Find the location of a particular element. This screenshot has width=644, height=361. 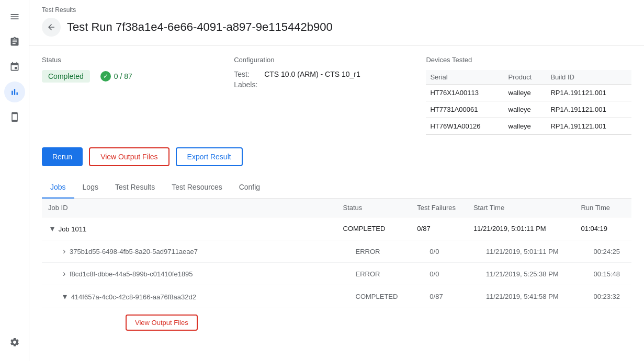

job-id-cell: ▾ Job 1011 is located at coordinates (189, 229).